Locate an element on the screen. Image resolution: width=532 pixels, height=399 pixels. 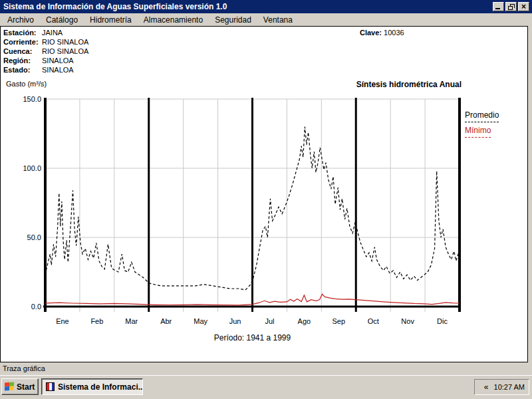
x-tick-label: May is located at coordinates (201, 321).